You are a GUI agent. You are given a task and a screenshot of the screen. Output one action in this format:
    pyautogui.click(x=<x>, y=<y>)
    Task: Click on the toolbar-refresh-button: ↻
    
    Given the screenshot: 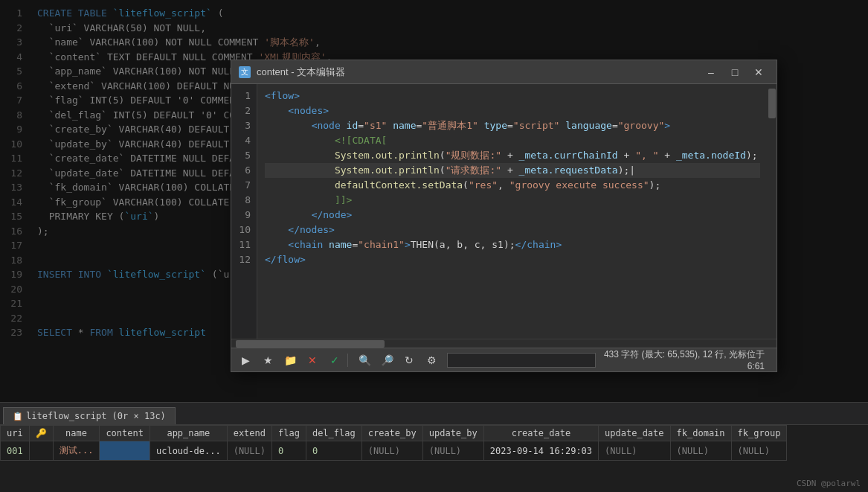 What is the action you would take?
    pyautogui.click(x=409, y=360)
    